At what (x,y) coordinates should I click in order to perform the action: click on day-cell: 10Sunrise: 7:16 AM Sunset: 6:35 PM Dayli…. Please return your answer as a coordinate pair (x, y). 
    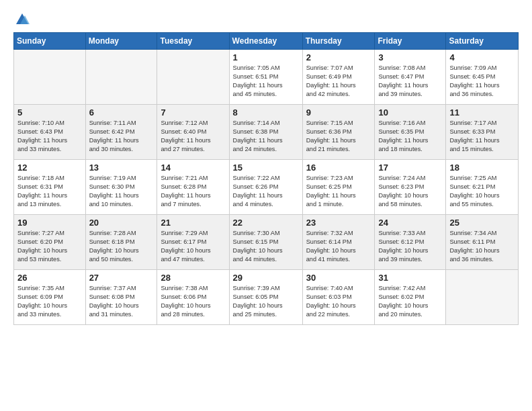
    Looking at the image, I should click on (410, 132).